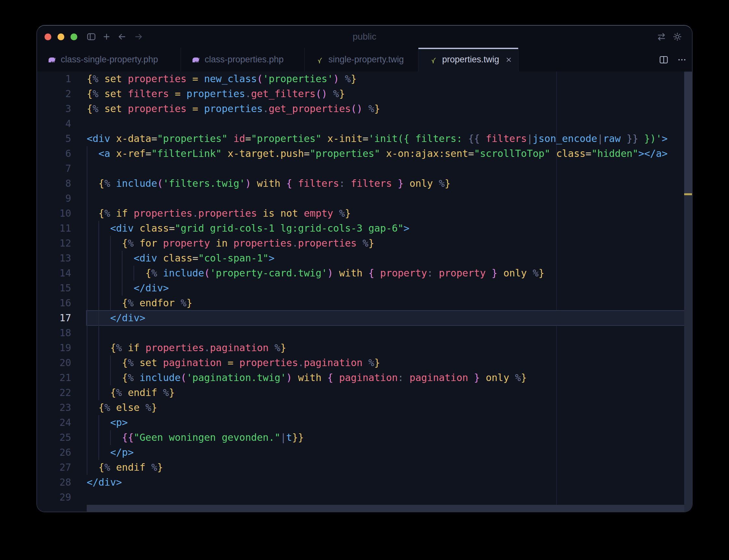  What do you see at coordinates (109, 59) in the screenshot?
I see `tab-class-single-property.php: class-single-property.php` at bounding box center [109, 59].